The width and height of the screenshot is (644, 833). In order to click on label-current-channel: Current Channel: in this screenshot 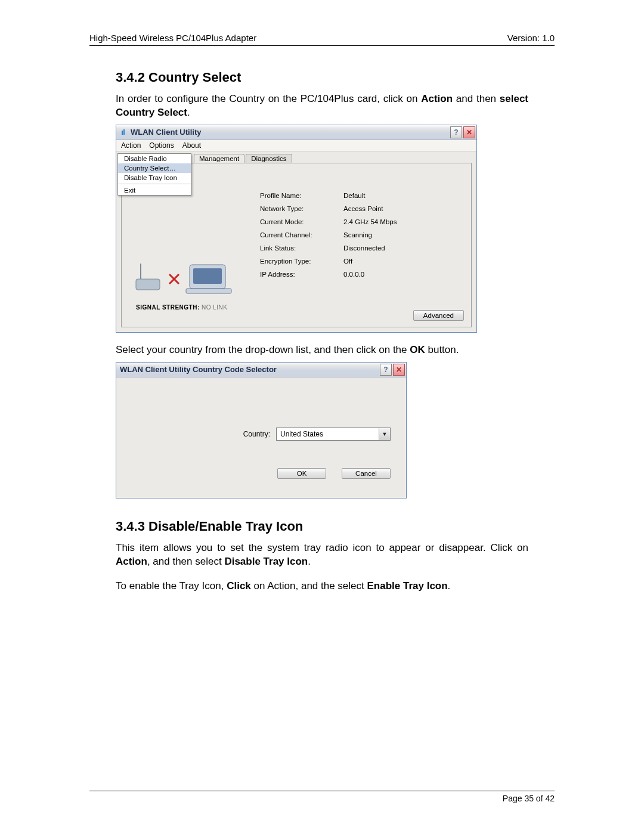, I will do `click(302, 235)`.